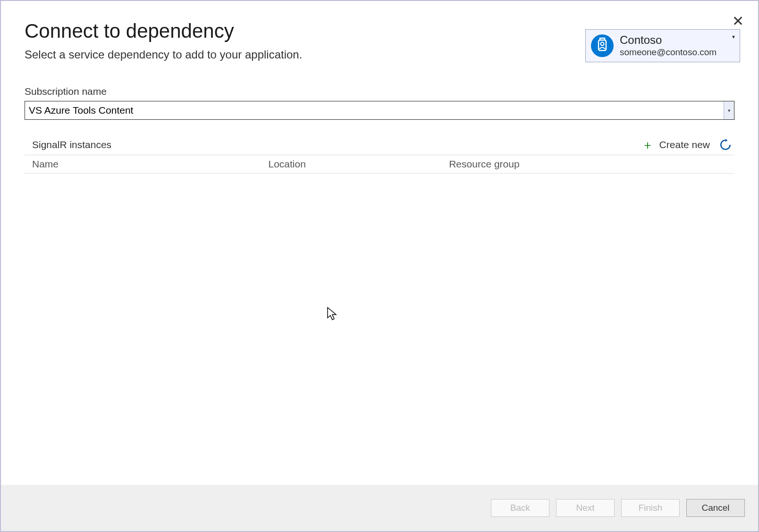 This screenshot has height=532, width=759. I want to click on account-text: Contoso someone@contoso.com, so click(668, 46).